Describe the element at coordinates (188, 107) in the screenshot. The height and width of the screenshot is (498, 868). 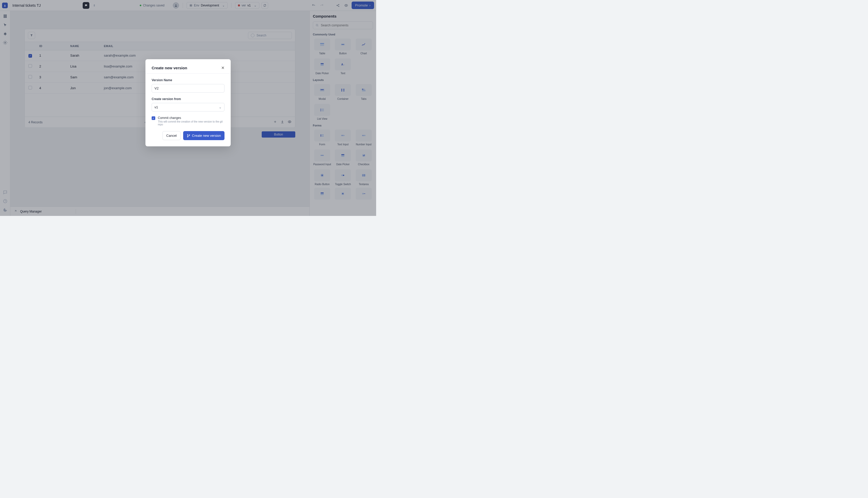
I see `create-from-select: v1 ⌄` at that location.